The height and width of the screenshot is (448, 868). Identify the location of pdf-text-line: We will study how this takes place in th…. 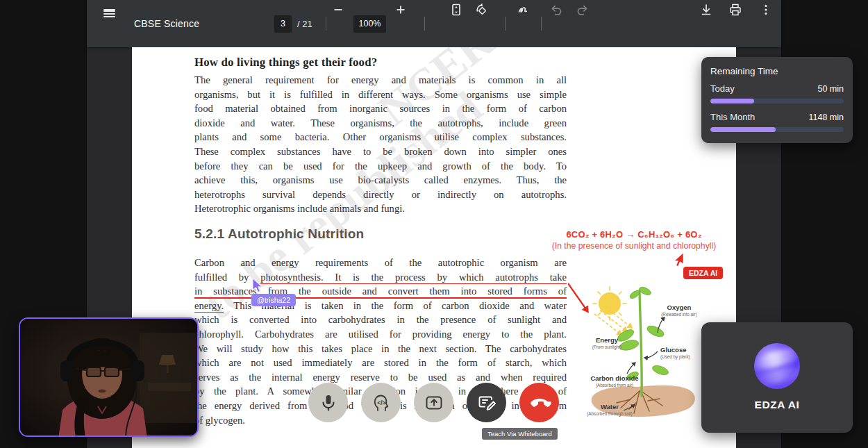
(381, 349).